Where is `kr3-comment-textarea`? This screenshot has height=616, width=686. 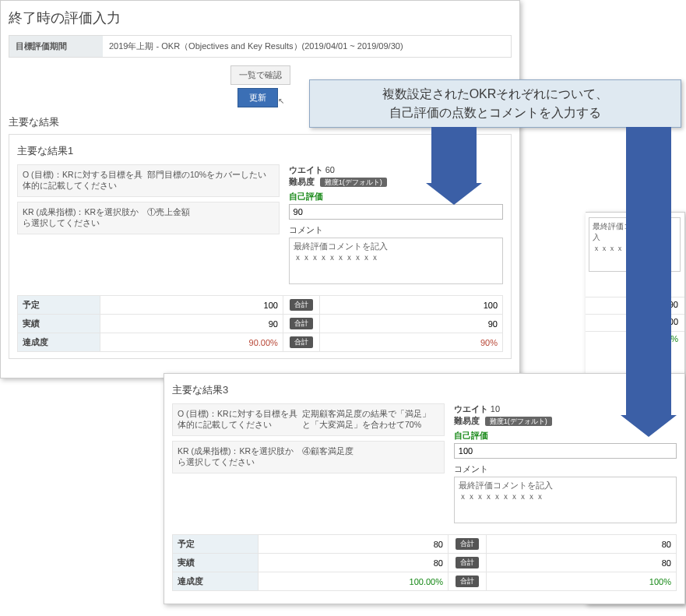
kr3-comment-textarea is located at coordinates (565, 500).